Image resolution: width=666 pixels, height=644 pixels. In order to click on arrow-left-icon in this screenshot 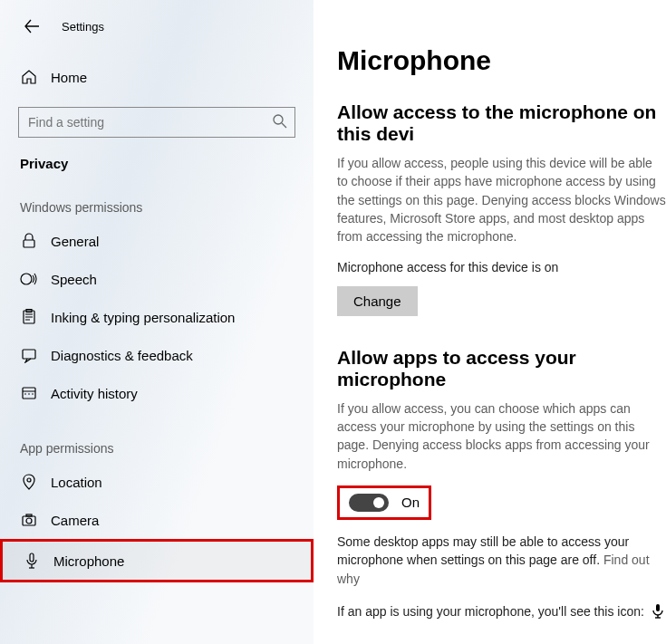, I will do `click(32, 26)`.